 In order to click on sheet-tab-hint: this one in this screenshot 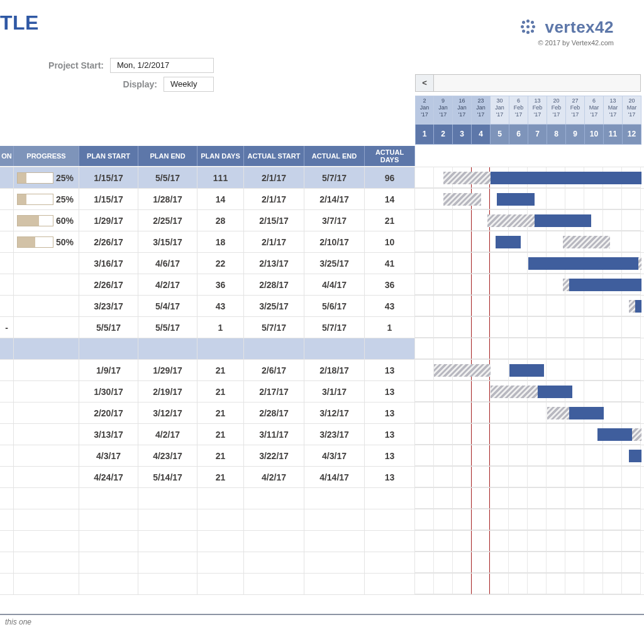, I will do `click(322, 622)`.